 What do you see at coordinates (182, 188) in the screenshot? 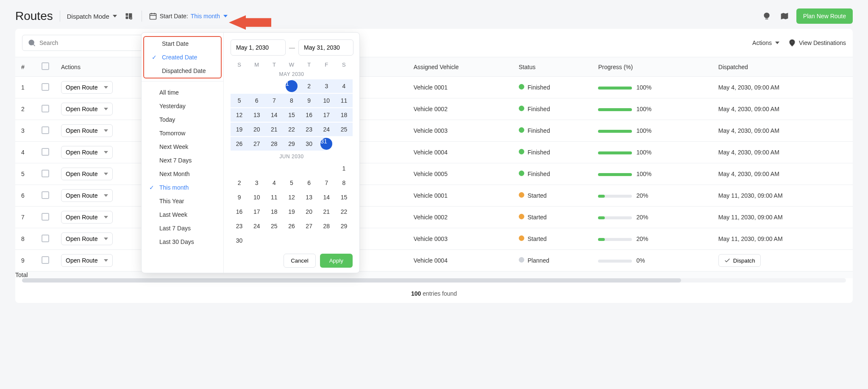
I see `range-preset-option: ✓This month` at bounding box center [182, 188].